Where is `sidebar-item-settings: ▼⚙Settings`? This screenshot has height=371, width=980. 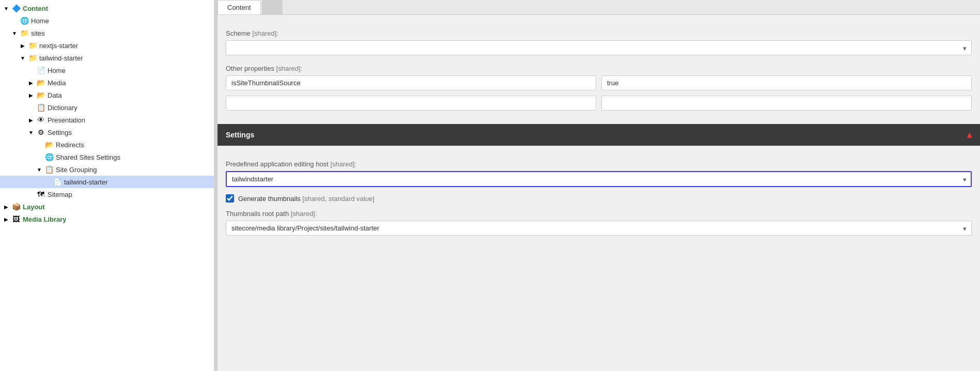
sidebar-item-settings: ▼⚙Settings is located at coordinates (107, 132).